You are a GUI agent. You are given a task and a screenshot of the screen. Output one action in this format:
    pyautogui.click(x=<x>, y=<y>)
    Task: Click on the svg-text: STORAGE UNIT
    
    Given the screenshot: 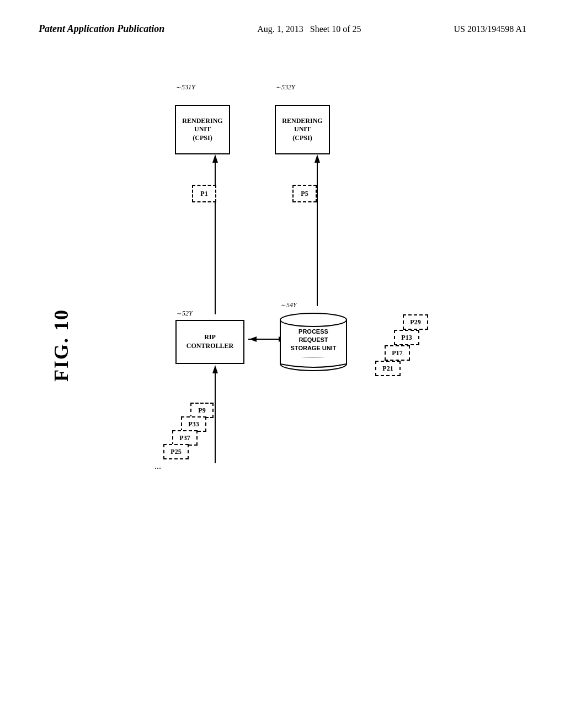 What is the action you would take?
    pyautogui.click(x=313, y=348)
    